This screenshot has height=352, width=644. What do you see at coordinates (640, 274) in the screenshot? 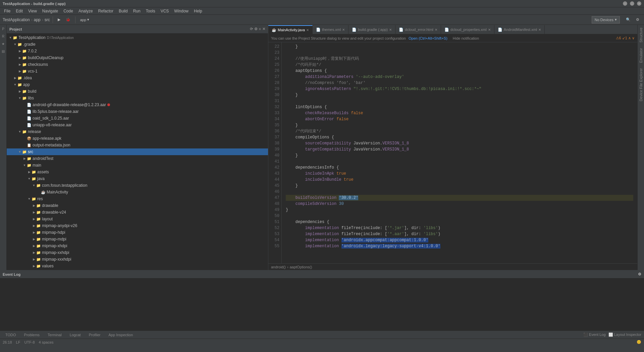
I see `bottom-panel-settings: ⚙` at bounding box center [640, 274].